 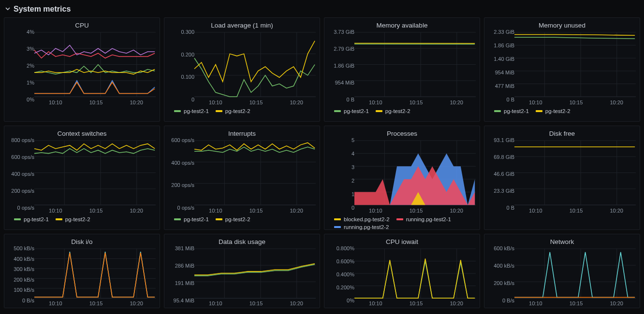 I want to click on y-tick-label: 0.200%, so click(x=341, y=287).